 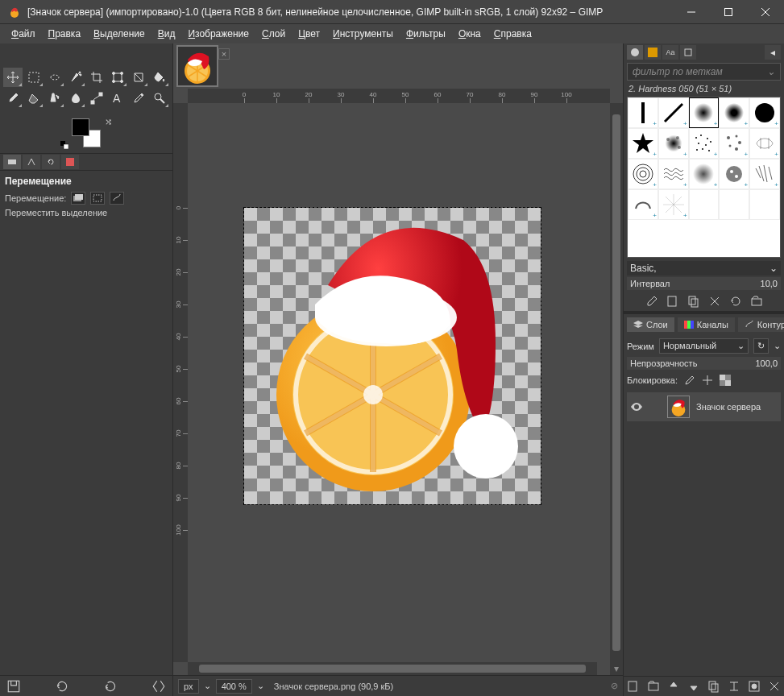 What do you see at coordinates (761, 325) in the screenshot?
I see `tab-paths: Контуры` at bounding box center [761, 325].